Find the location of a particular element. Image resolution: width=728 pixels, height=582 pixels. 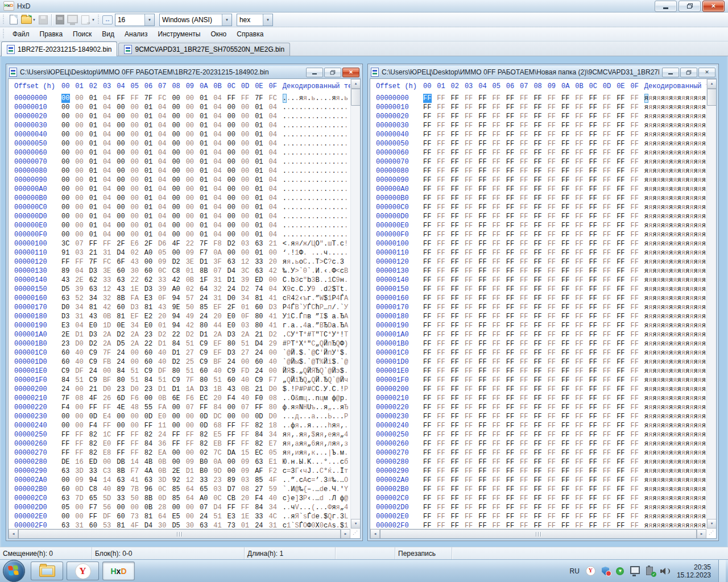

decoded-char: Т is located at coordinates (301, 335).